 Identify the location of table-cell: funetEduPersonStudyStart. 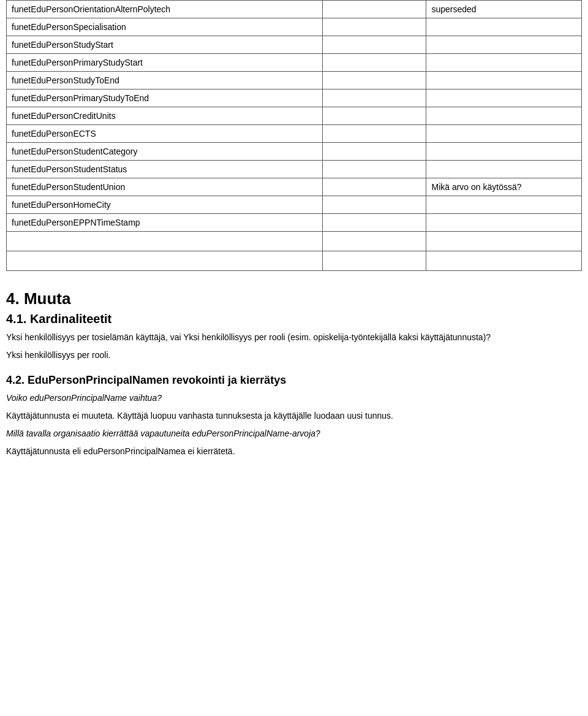
(165, 45).